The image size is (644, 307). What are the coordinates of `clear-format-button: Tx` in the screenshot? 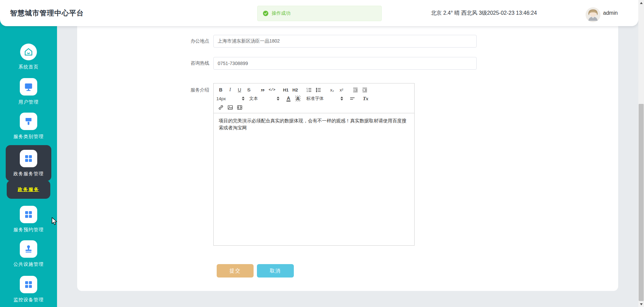 It's located at (366, 99).